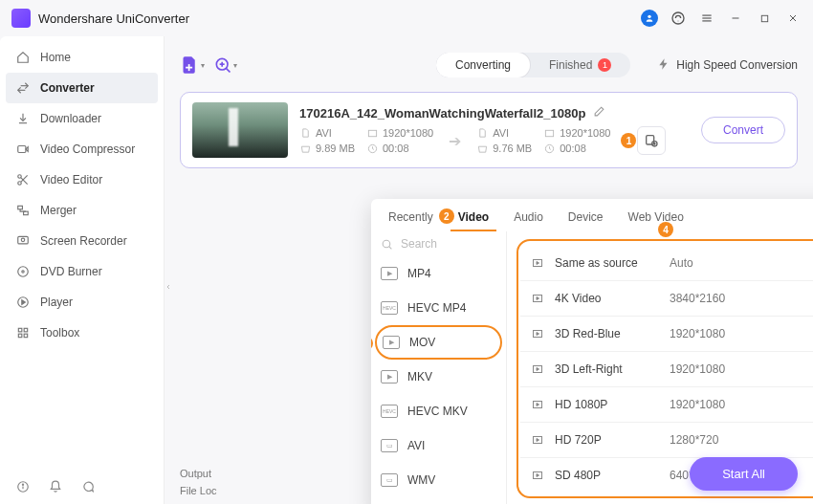 The image size is (813, 504). Describe the element at coordinates (438, 480) in the screenshot. I see `format-item-wmv: ▭WMV` at that location.